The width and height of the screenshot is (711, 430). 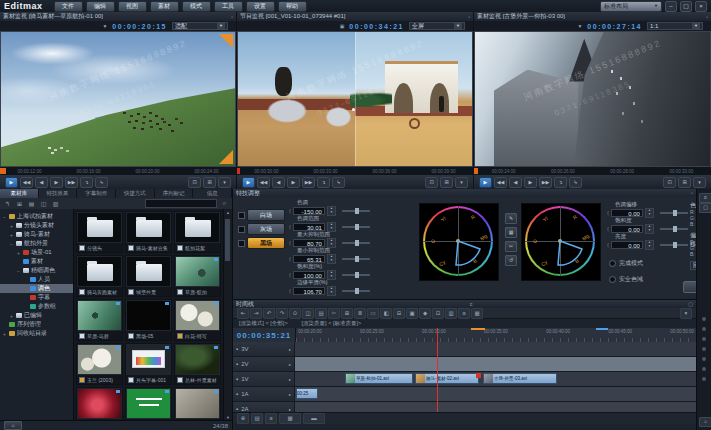 I want to click on tab-titler: 字幕制作, so click(x=96, y=194).